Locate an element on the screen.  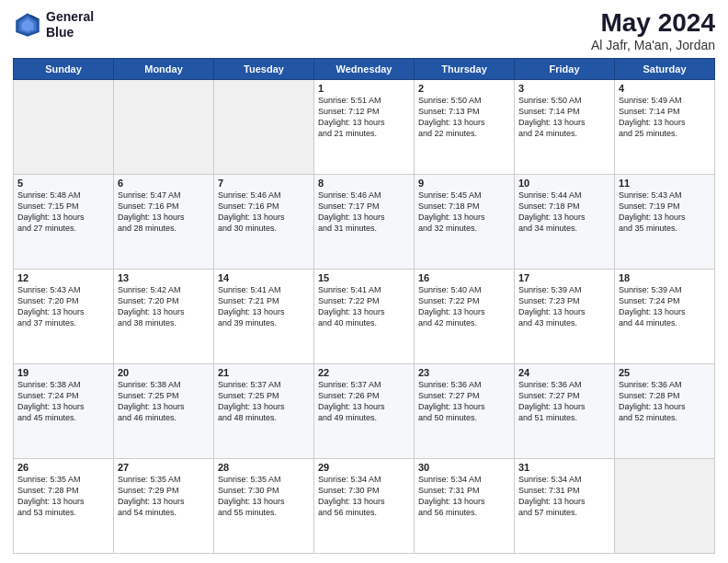
logo-text: General Blue is located at coordinates (70, 25).